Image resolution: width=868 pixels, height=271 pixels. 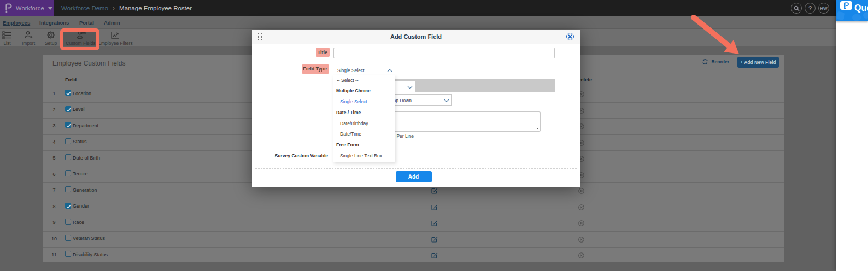 I want to click on dropdown-option: -- Select --, so click(x=364, y=81).